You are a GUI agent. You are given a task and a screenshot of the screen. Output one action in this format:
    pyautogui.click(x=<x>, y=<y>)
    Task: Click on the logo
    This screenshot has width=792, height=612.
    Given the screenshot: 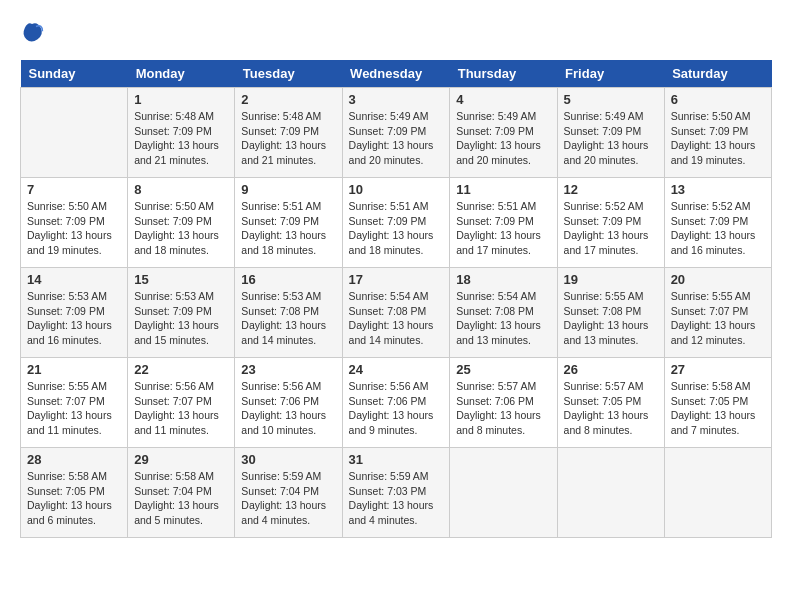 What is the action you would take?
    pyautogui.click(x=34, y=32)
    